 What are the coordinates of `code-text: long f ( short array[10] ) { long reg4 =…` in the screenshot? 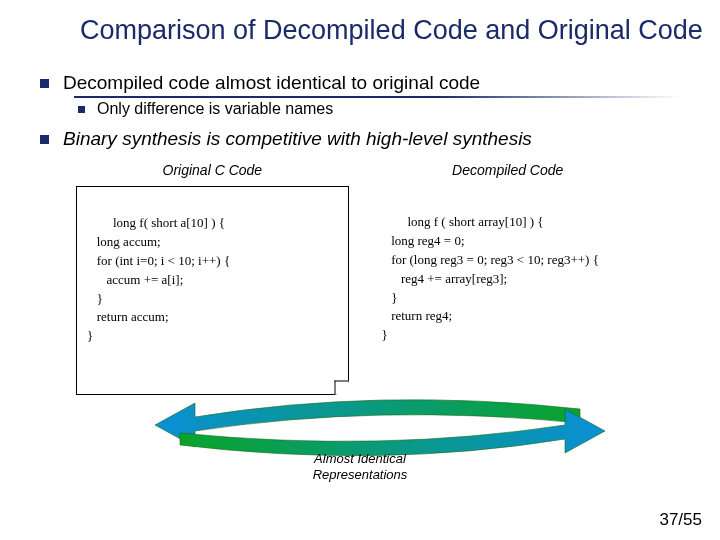 It's located at (490, 278).